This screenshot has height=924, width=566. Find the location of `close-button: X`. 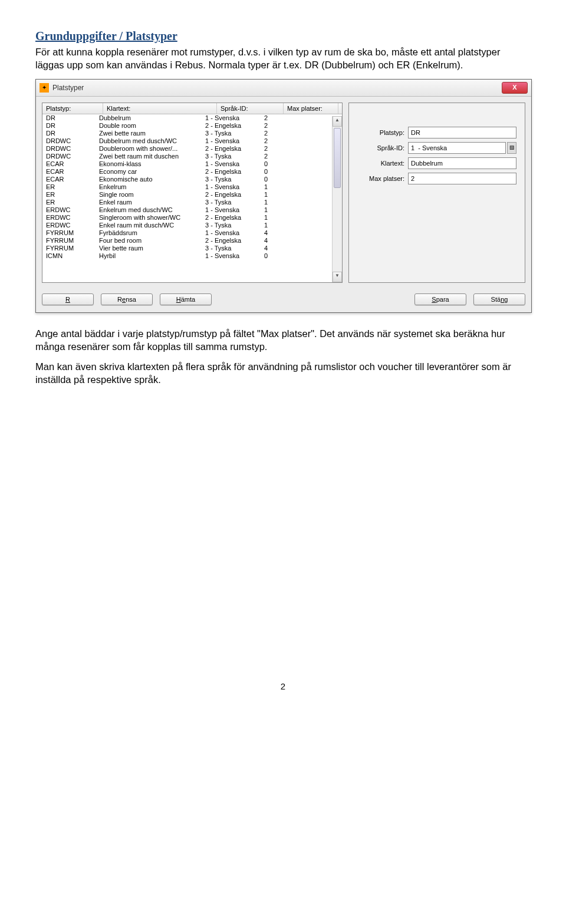

close-button: X is located at coordinates (515, 88).